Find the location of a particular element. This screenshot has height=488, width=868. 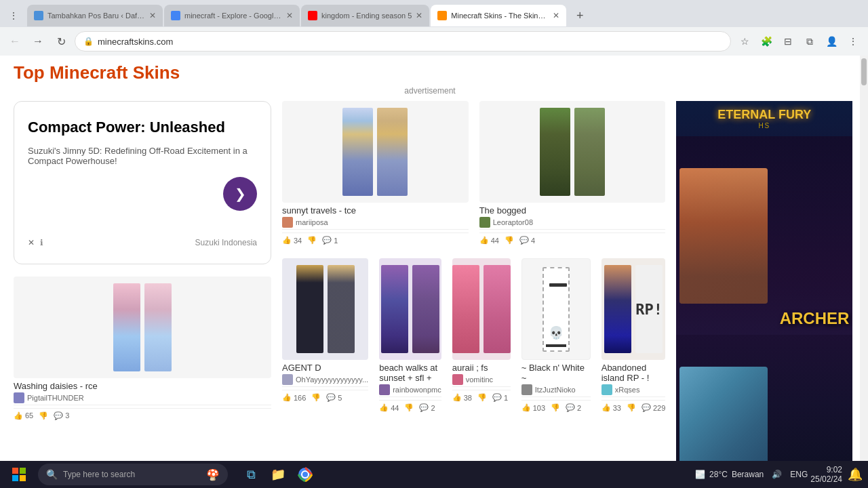

ad-brand: Suzuki Indonesia is located at coordinates (226, 243).